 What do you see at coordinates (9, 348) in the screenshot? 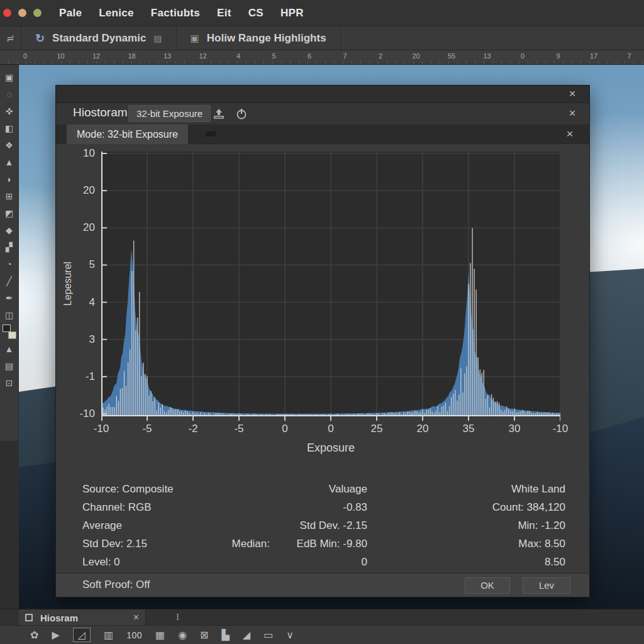
I see `quick-mask-tool-icon: ▲` at bounding box center [9, 348].